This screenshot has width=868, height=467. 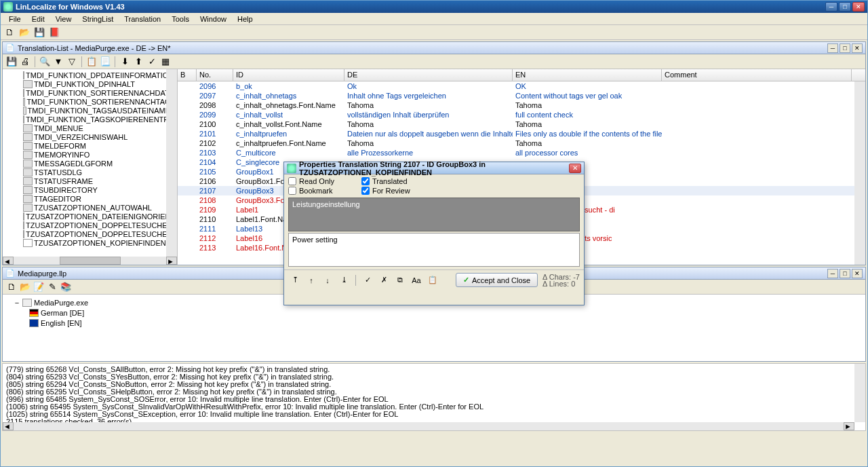 What do you see at coordinates (90, 110) in the screenshot?
I see `tree-item: TMDI_FUNKTION_TAGSAUSDATEINAMEN` at bounding box center [90, 110].